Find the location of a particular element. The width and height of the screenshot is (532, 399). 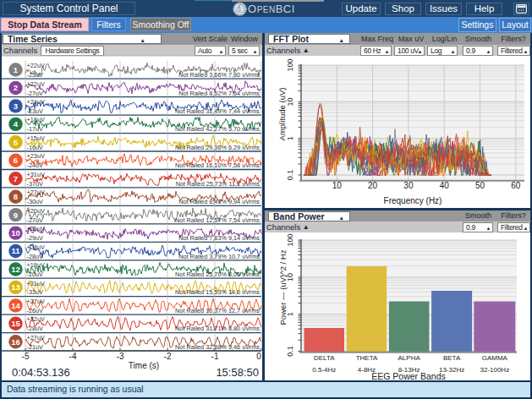

svg-text: Not Railed 15,53% 14,0 uVrms is located at coordinates (217, 292).